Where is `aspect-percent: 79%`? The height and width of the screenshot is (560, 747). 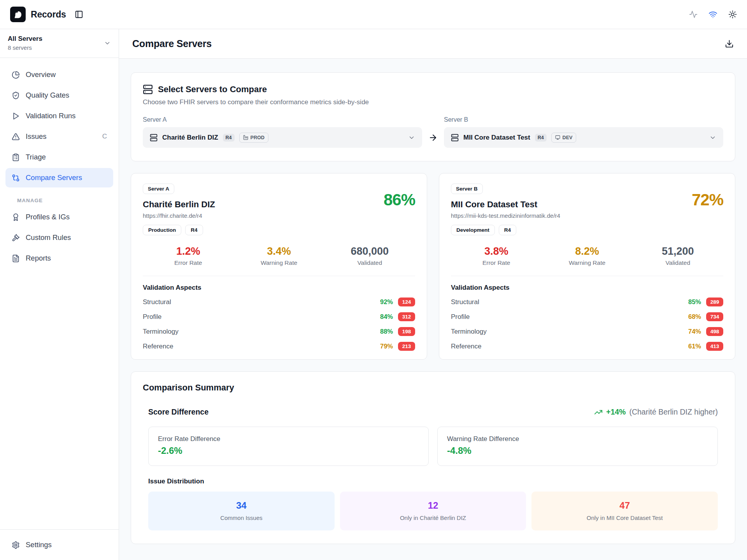
aspect-percent: 79% is located at coordinates (387, 346).